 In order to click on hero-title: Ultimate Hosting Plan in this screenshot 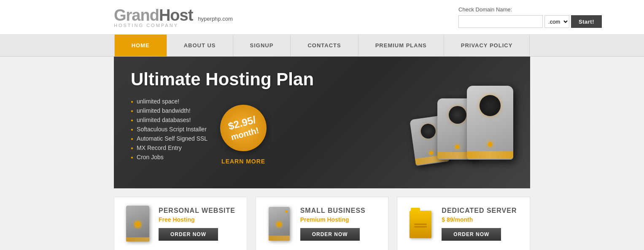, I will do `click(242, 79)`.